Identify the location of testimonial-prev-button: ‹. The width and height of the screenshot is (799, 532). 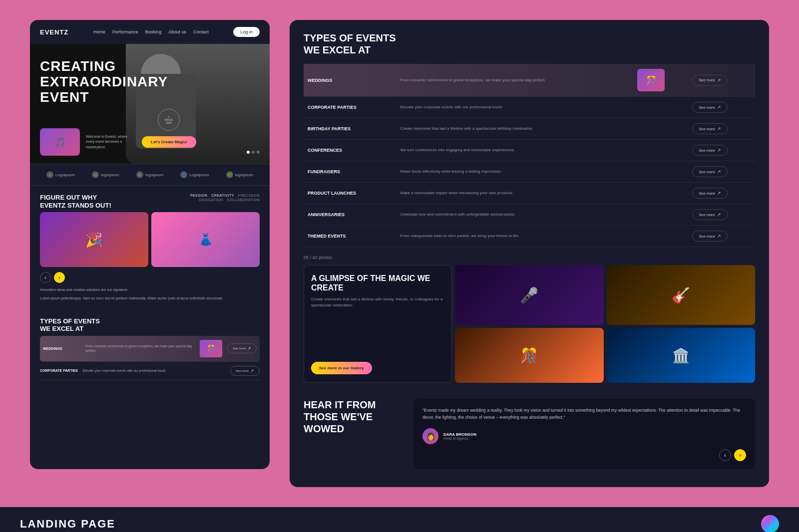
(725, 455).